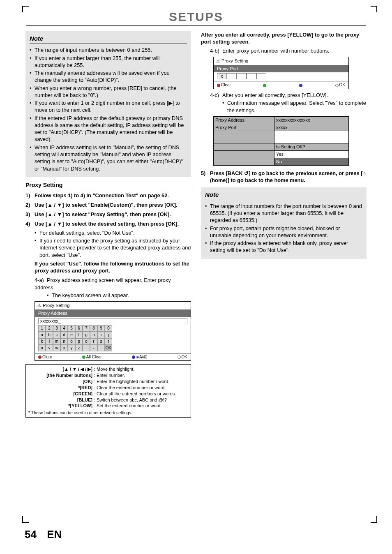  What do you see at coordinates (142, 357) in the screenshot?
I see `foot-mode: a/A/@` at bounding box center [142, 357].